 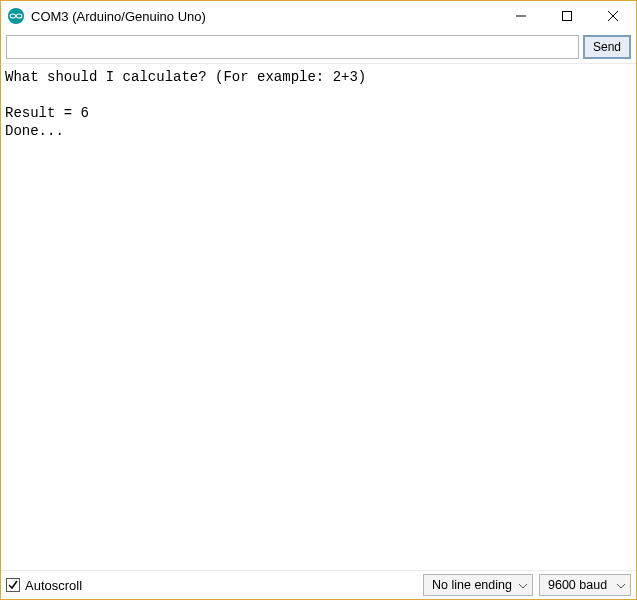 What do you see at coordinates (607, 47) in the screenshot?
I see `send-button: Send` at bounding box center [607, 47].